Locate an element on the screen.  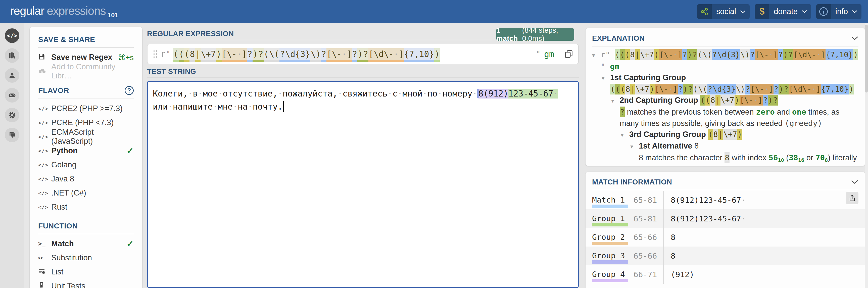
explanation-row: ▾1st Capturing Group is located at coordinates (725, 78).